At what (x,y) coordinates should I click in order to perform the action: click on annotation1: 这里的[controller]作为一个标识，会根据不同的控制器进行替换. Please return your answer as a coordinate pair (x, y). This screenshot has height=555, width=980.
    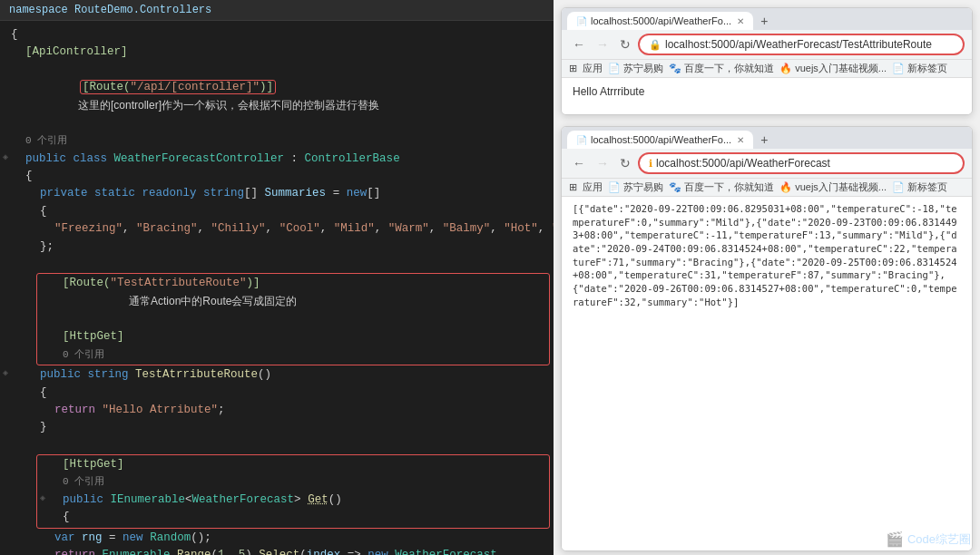
    Looking at the image, I should click on (229, 105).